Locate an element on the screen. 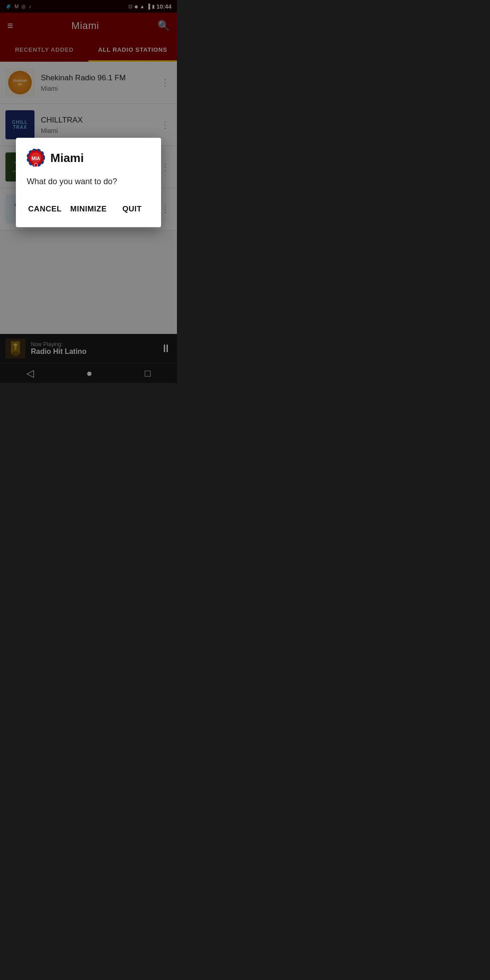 The width and height of the screenshot is (490, 980). cancel-button: CANCEL is located at coordinates (45, 209).